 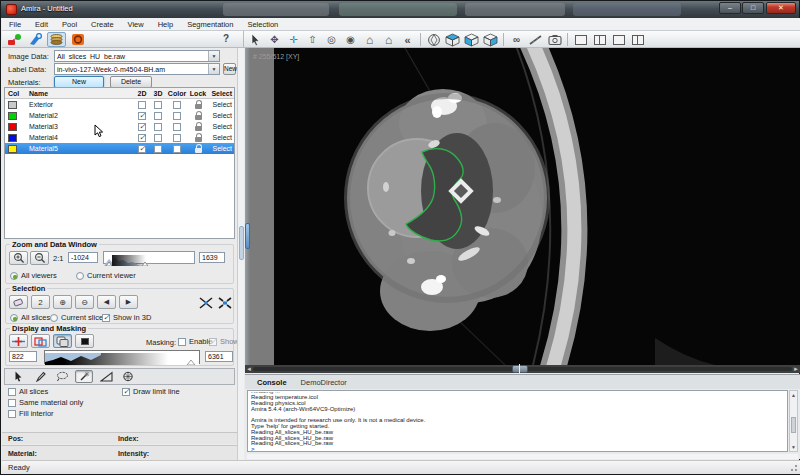 What do you see at coordinates (120, 104) in the screenshot?
I see `material-row-exterior: Exterior Select` at bounding box center [120, 104].